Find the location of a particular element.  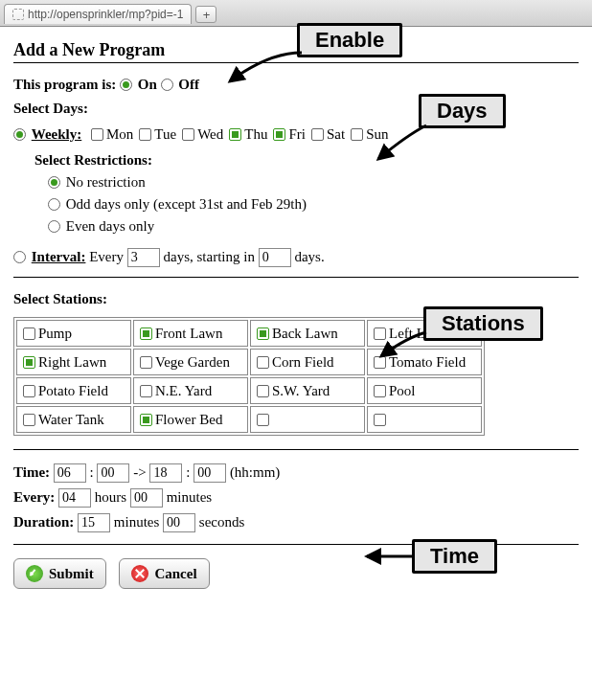

arrow-label: -> is located at coordinates (140, 472).